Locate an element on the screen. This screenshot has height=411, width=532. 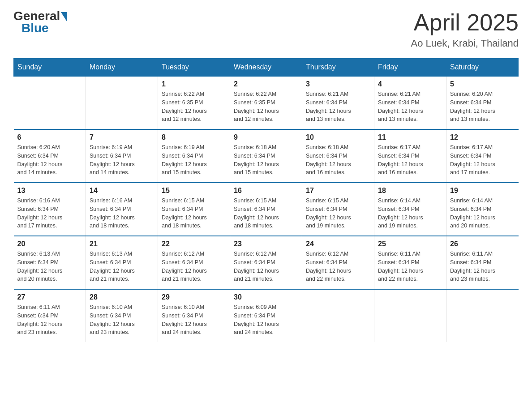
day-number: 19 is located at coordinates (483, 191).